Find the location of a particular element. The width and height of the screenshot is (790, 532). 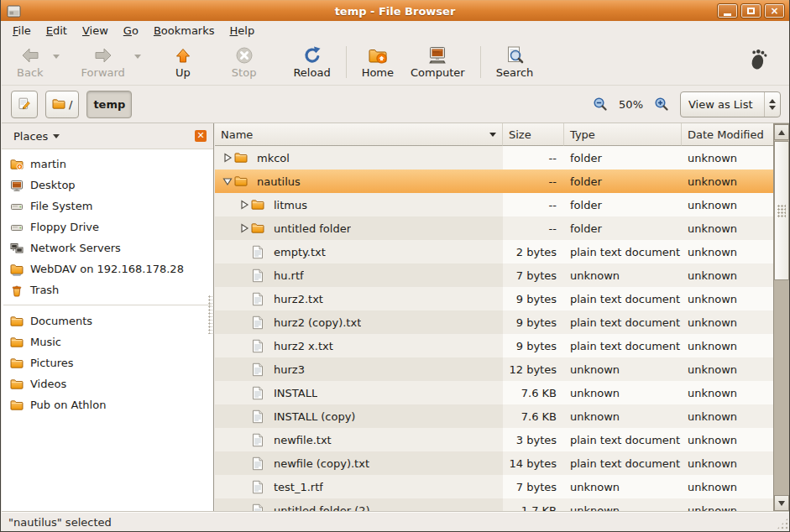

home-button: Home is located at coordinates (378, 62).